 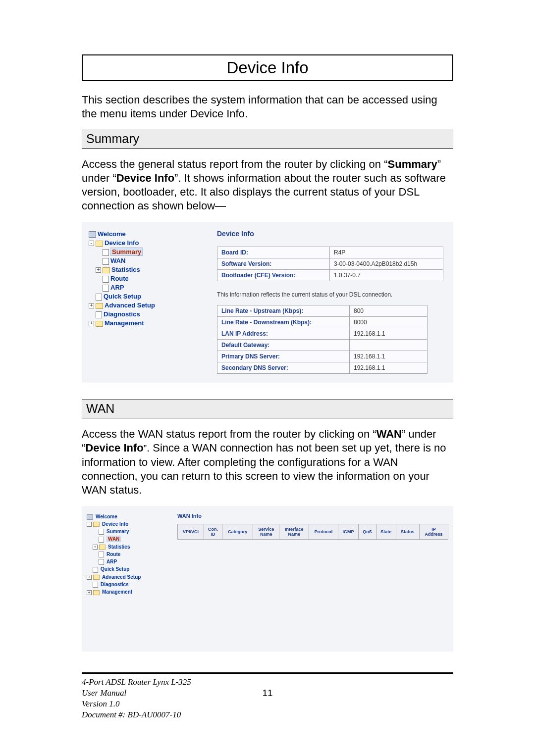 What do you see at coordinates (283, 356) in the screenshot?
I see `primary-dns-label: Primary DNS Server:` at bounding box center [283, 356].